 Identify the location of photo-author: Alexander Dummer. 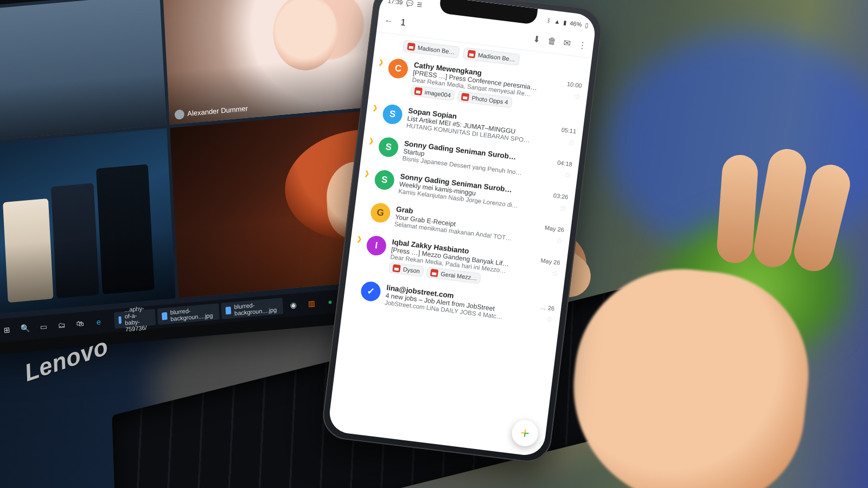
(211, 112).